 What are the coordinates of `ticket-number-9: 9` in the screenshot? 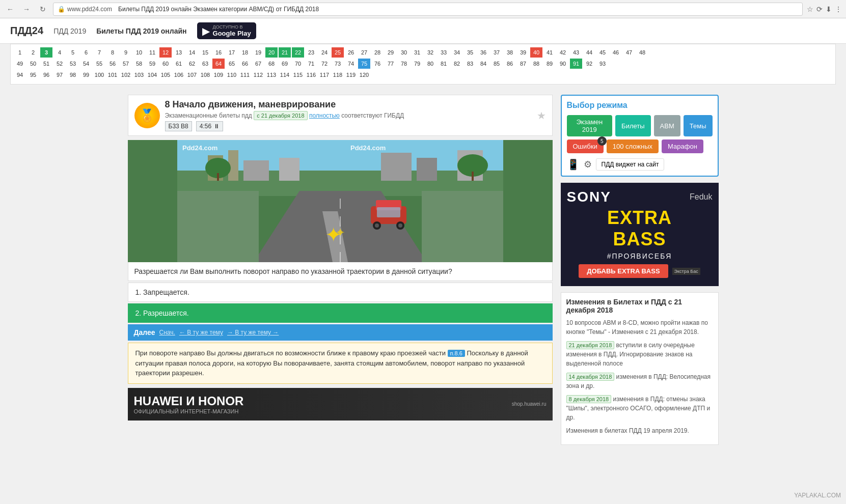 It's located at (126, 52).